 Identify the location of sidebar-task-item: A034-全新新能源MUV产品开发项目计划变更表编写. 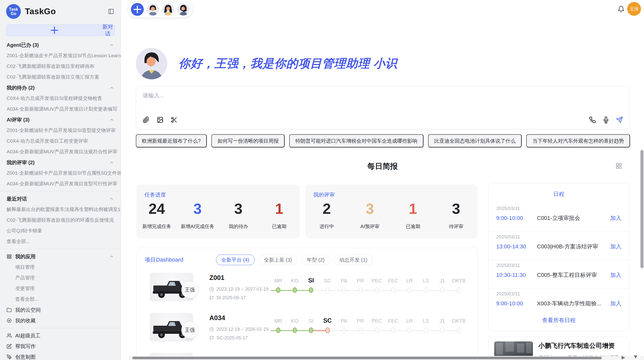
(61, 109).